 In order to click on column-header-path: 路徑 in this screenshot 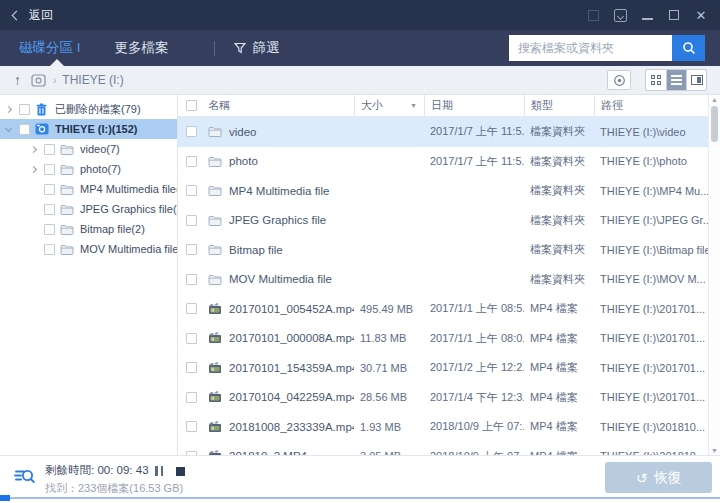, I will do `click(651, 106)`.